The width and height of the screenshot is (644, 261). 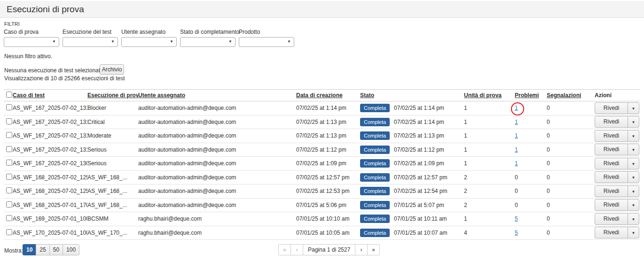 I want to click on sort-flags: Segnalazioni, so click(x=564, y=95).